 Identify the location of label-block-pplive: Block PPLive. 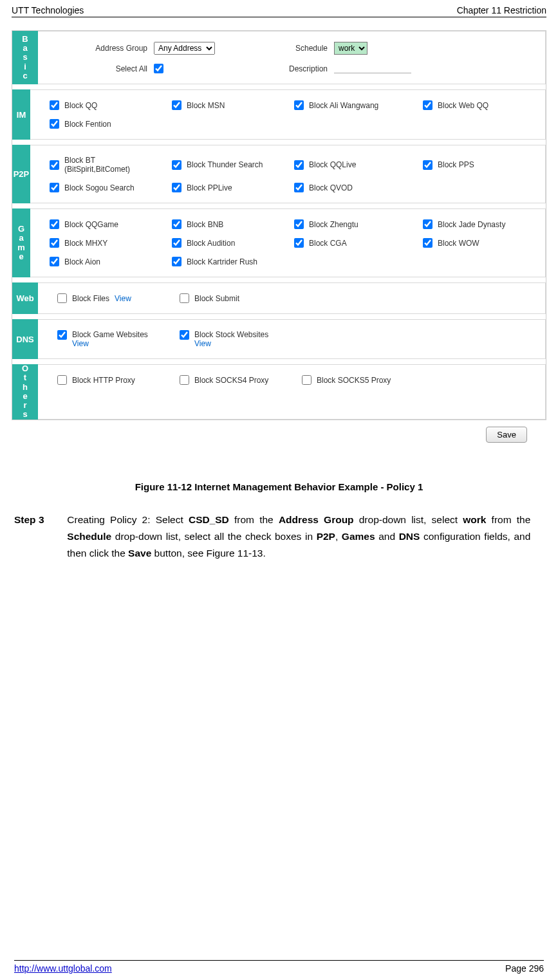
(210, 188).